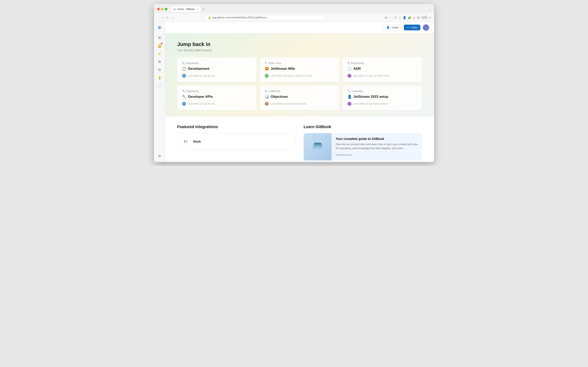 Image resolution: width=588 pixels, height=367 pixels. What do you see at coordinates (291, 76) in the screenshot?
I see `card-edited-text: Last edited 23h ago by Addison Schultz` at bounding box center [291, 76].